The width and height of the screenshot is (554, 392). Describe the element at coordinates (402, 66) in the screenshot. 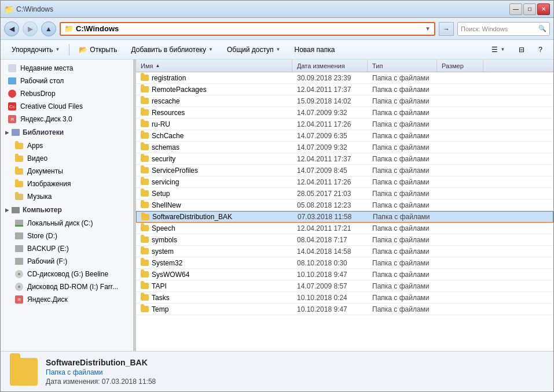

I see `col-header-type: Тип` at that location.